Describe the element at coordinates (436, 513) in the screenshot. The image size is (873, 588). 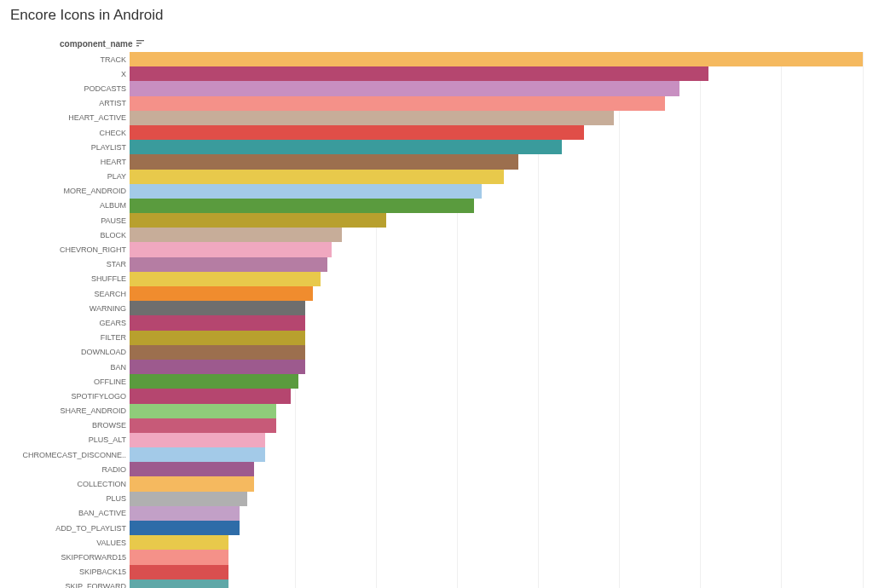
I see `bar-row: BAN_ACTIVE` at that location.